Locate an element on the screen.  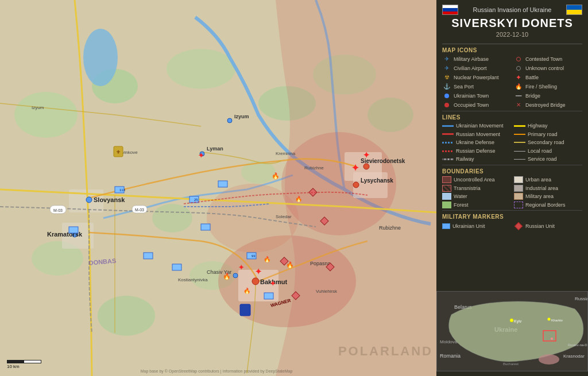
legend-forest: Forest is located at coordinates (477, 206).